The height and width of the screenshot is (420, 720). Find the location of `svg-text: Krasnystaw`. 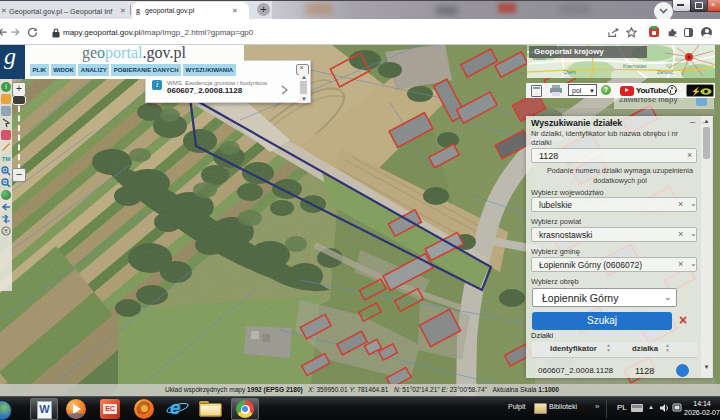

svg-text: Krasnystaw is located at coordinates (635, 66).